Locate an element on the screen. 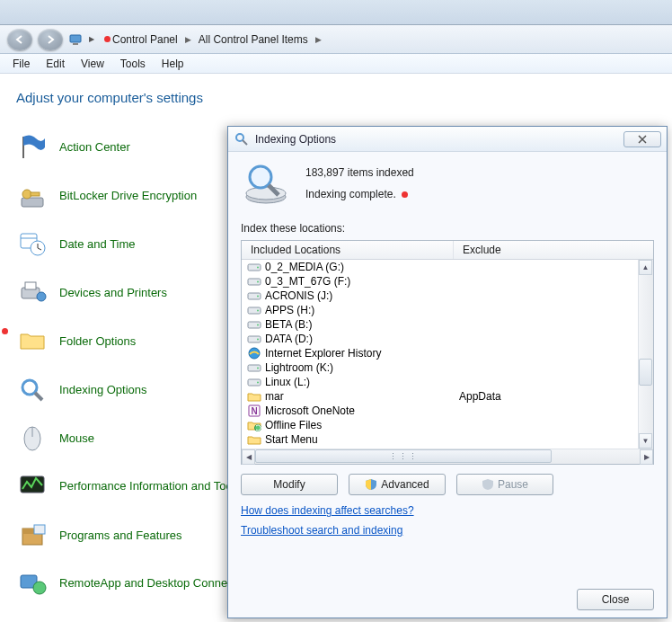  breadcrumb: Control Panel ▶ All Control Panel Items … is located at coordinates (216, 40).